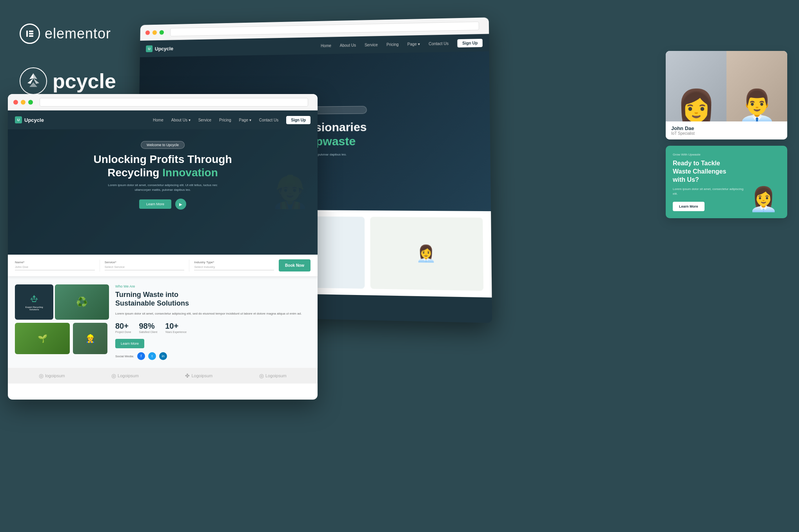 Image resolution: width=799 pixels, height=532 pixels. I want to click on main-nav-home: Home, so click(158, 120).